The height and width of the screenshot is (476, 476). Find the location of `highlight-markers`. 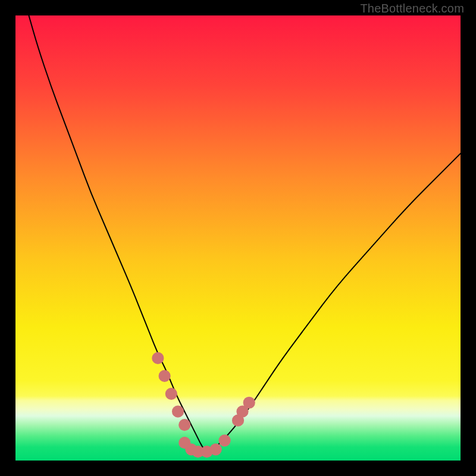

highlight-markers is located at coordinates (203, 405).